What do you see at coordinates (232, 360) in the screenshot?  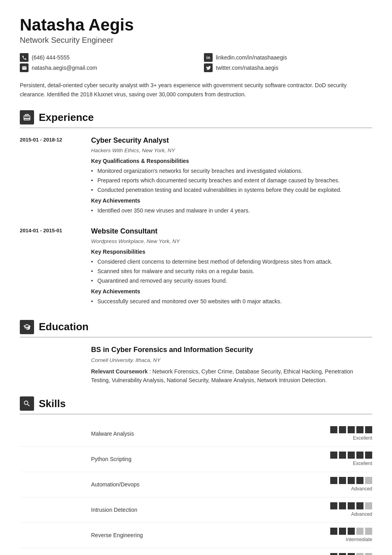 I see `school-name: Cornell University. Ithaca, NY` at bounding box center [232, 360].